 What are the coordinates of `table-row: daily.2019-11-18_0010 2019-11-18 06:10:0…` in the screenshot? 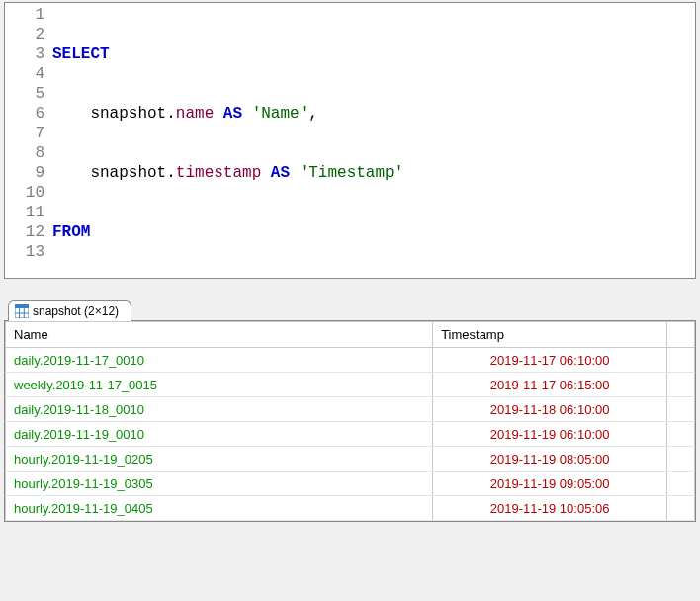 It's located at (350, 409).